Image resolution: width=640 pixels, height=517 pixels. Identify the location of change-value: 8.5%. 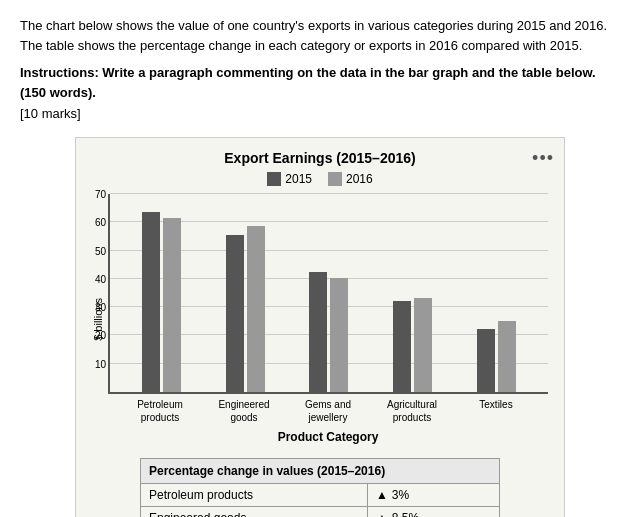
(406, 514).